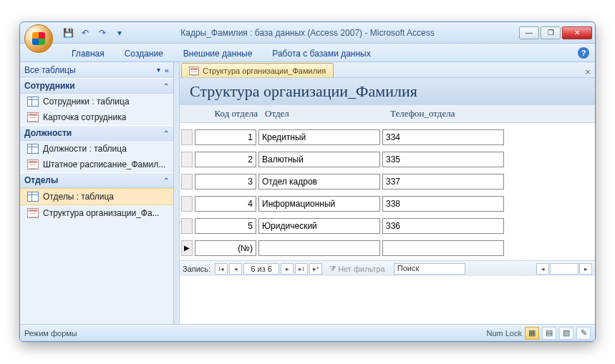  Describe the element at coordinates (319, 204) in the screenshot. I see `cell-dept: Информационный` at that location.